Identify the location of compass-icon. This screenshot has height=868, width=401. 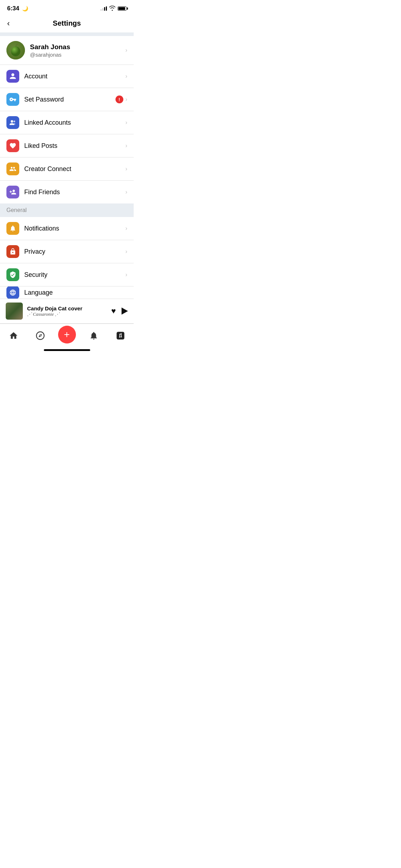
(40, 336).